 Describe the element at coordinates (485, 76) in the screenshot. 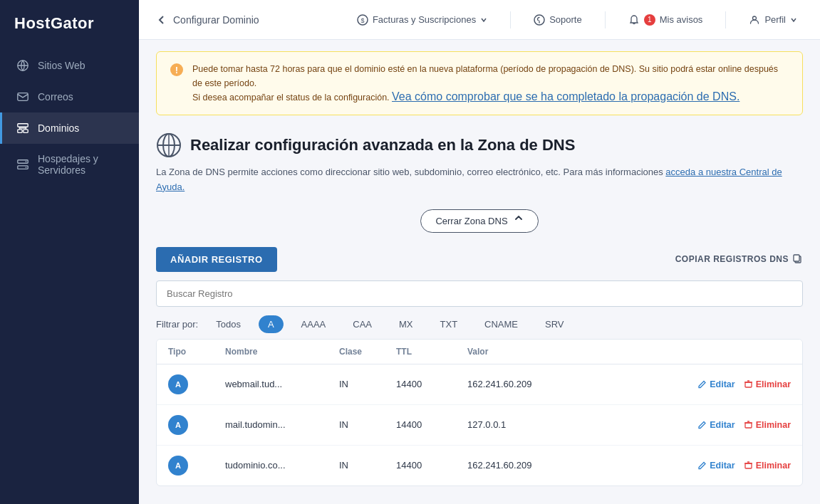

I see `warning-text: Puede tomar hasta 72 horas para que el d…` at that location.